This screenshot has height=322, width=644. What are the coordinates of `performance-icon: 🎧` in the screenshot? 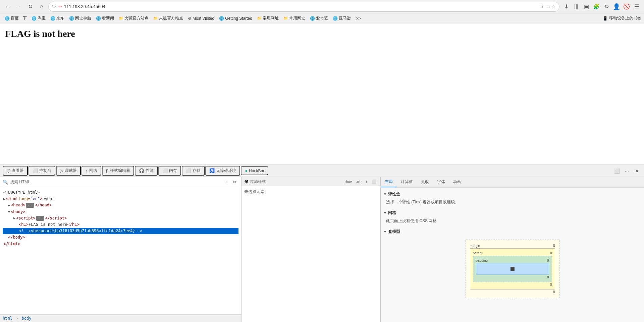 It's located at (142, 171).